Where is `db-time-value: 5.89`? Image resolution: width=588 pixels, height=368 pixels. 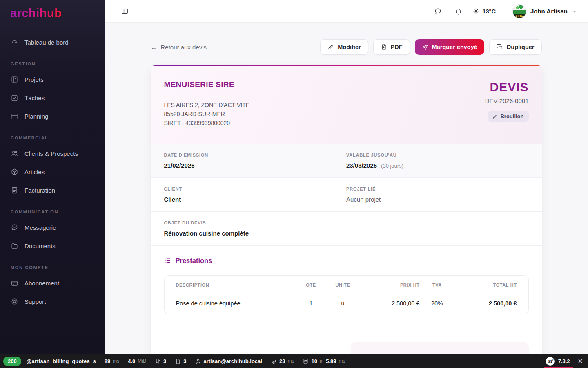
db-time-value: 5.89 is located at coordinates (331, 361).